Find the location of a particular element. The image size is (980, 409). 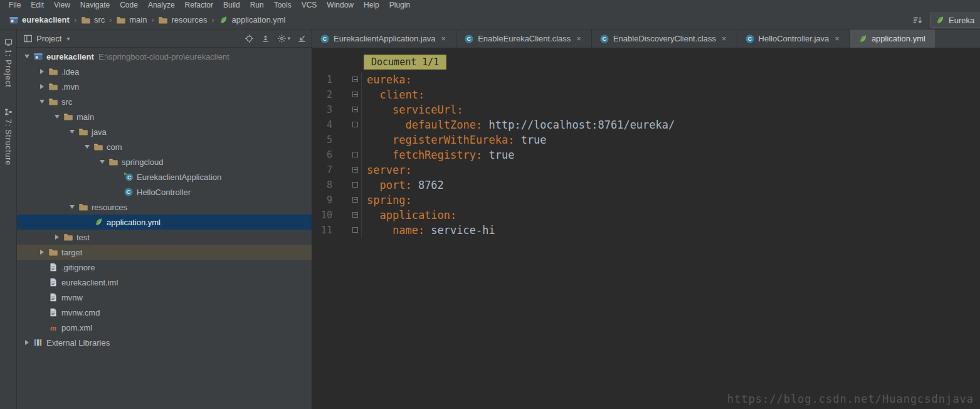

code-line-6: 6 fetchRegistry: true is located at coordinates (646, 155).